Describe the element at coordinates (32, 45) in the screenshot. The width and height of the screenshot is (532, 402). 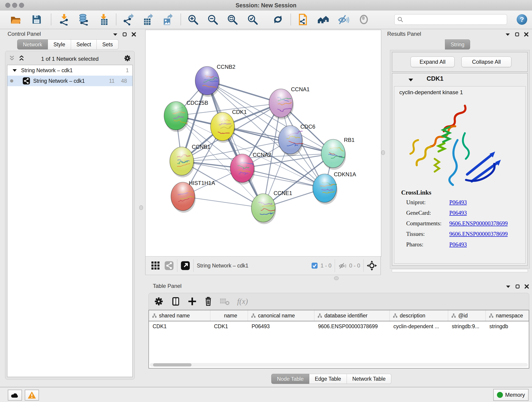
I see `tab-network: Network` at that location.